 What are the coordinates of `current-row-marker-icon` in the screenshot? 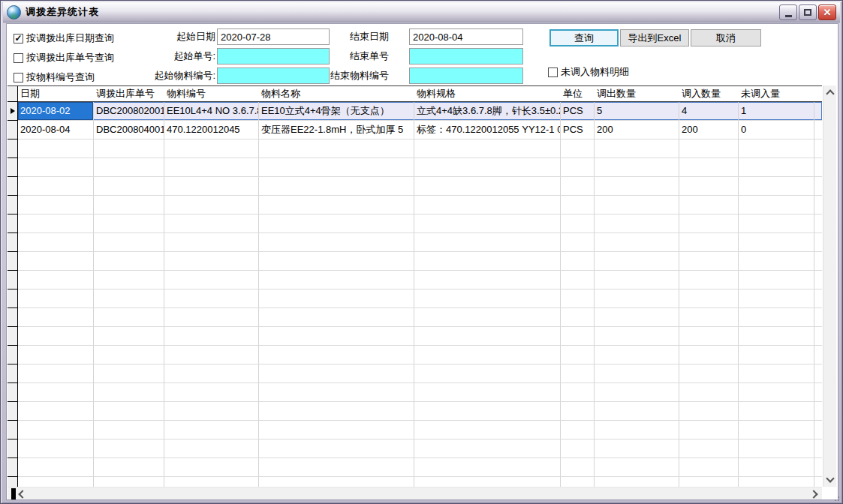 It's located at (13, 111).